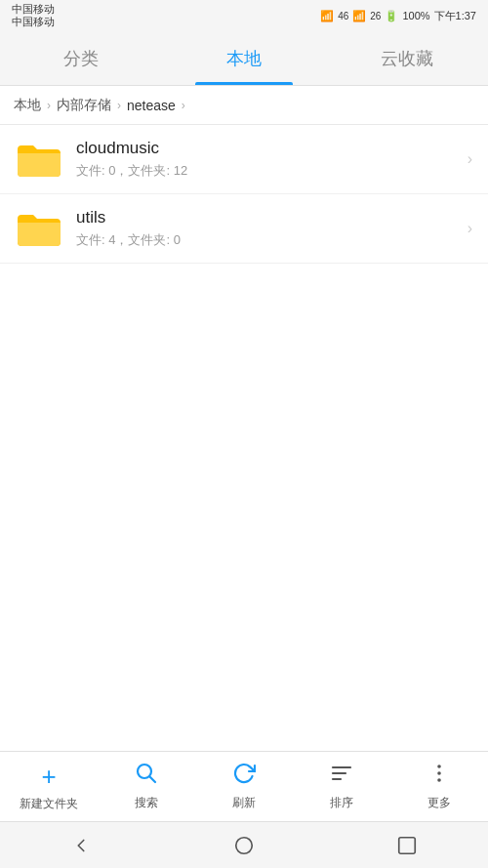  What do you see at coordinates (84, 105) in the screenshot?
I see `breadcrumb-internal-storage: 内部存储` at bounding box center [84, 105].